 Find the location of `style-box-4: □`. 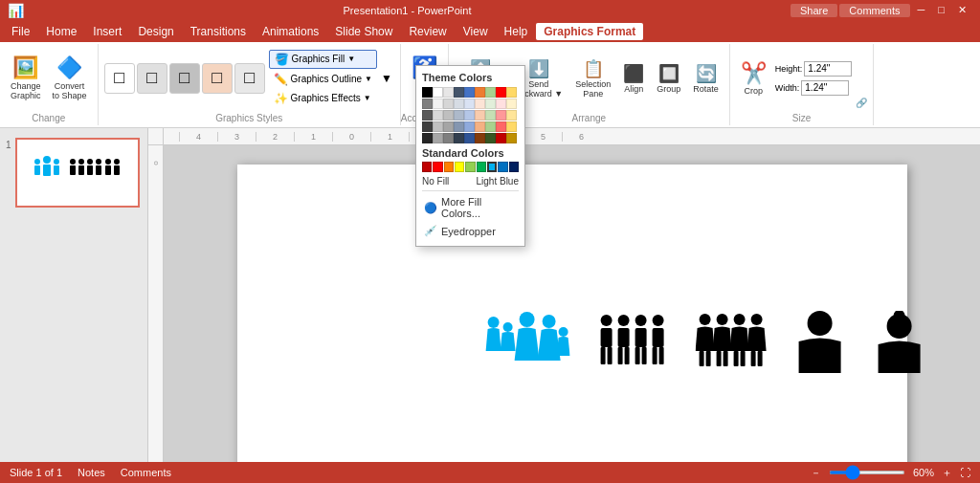

style-box-4: □ is located at coordinates (217, 78).